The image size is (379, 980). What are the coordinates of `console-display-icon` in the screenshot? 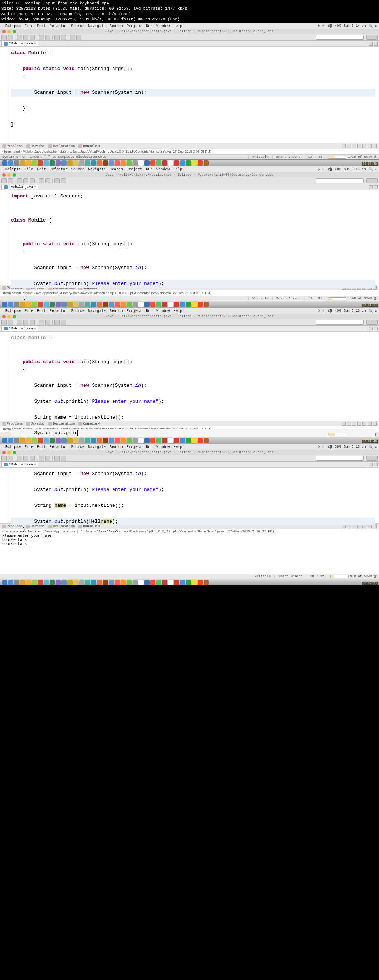 It's located at (359, 146).